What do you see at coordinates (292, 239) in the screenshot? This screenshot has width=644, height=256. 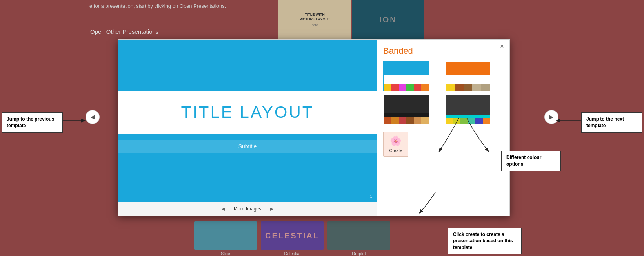 I see `celestial-template: CELESTIAL Celestial` at bounding box center [292, 239].